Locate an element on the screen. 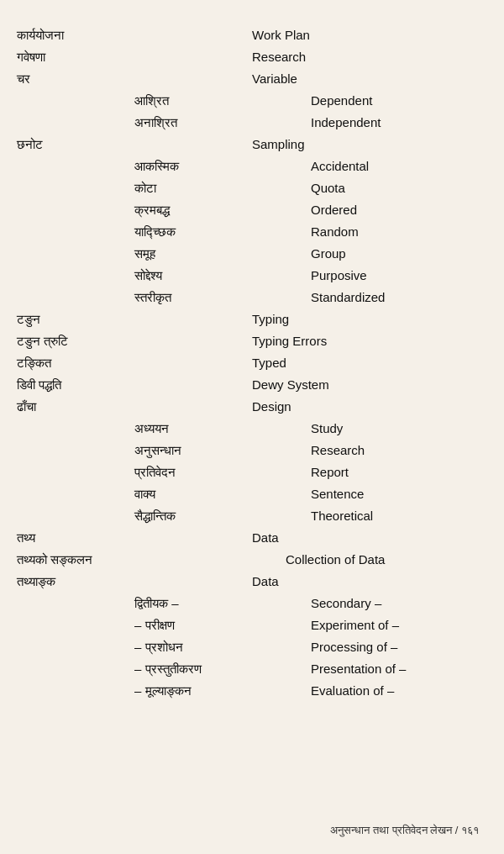  english-term: Dewy System is located at coordinates (291, 385).